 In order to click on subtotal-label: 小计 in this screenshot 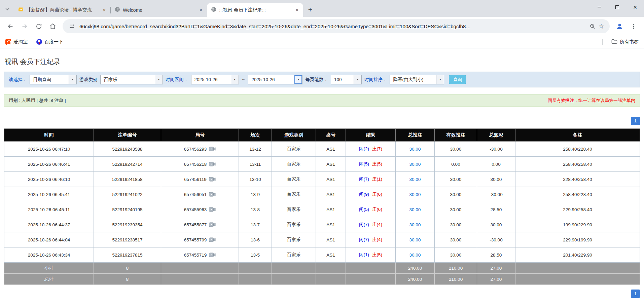, I will do `click(49, 268)`.